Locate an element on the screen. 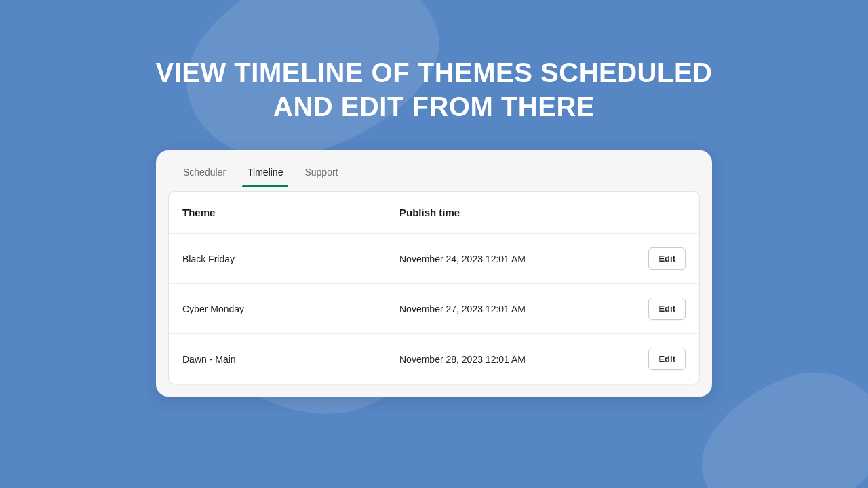  column-header-publish-time: Publish time is located at coordinates (512, 213).